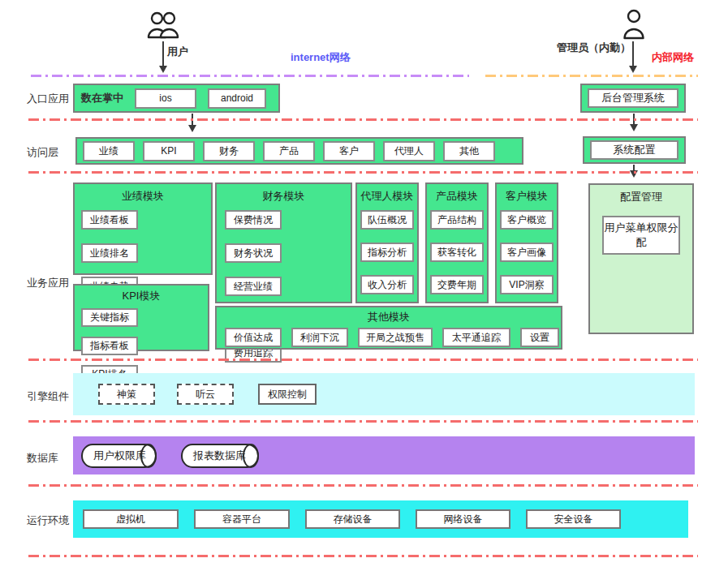 The image size is (728, 584). I want to click on config-panel-title: 配置管理, so click(641, 195).